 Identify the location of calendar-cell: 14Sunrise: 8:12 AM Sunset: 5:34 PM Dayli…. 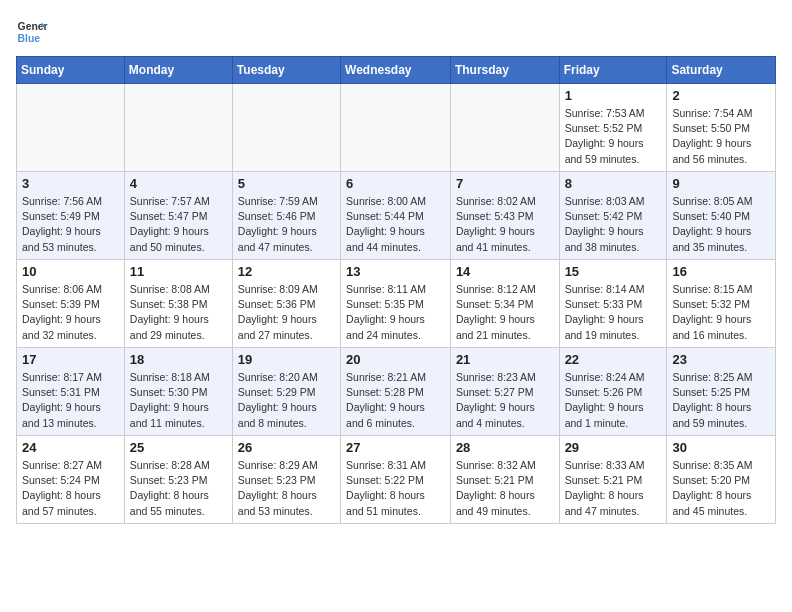
(504, 304).